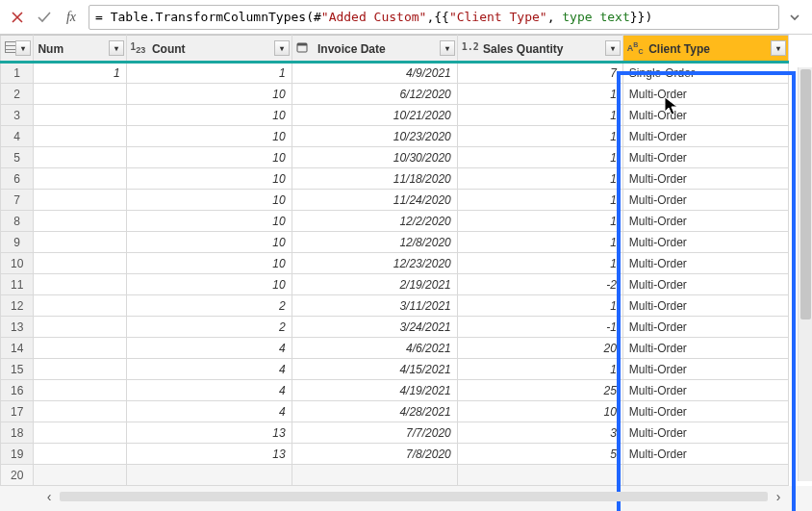  What do you see at coordinates (394, 73) in the screenshot?
I see `table-row: 1114/9/20217Single-Order` at bounding box center [394, 73].